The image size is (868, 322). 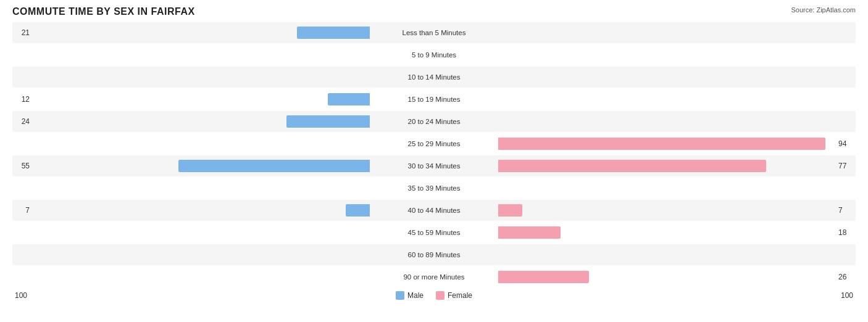 What do you see at coordinates (434, 255) in the screenshot?
I see `row-label: 60 to 89 Minutes` at bounding box center [434, 255].